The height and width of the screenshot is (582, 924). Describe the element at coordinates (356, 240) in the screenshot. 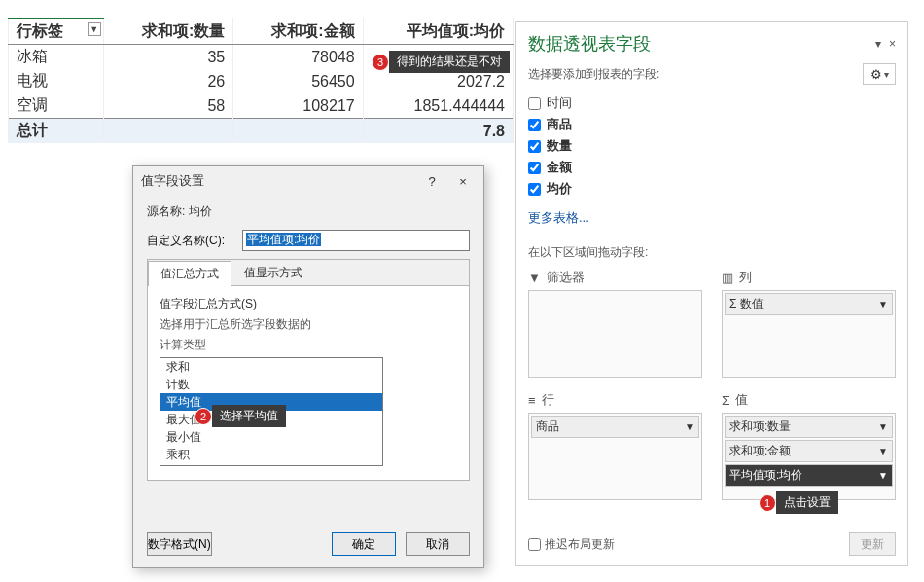

I see `custom-name-input: 平均值项:均价` at that location.